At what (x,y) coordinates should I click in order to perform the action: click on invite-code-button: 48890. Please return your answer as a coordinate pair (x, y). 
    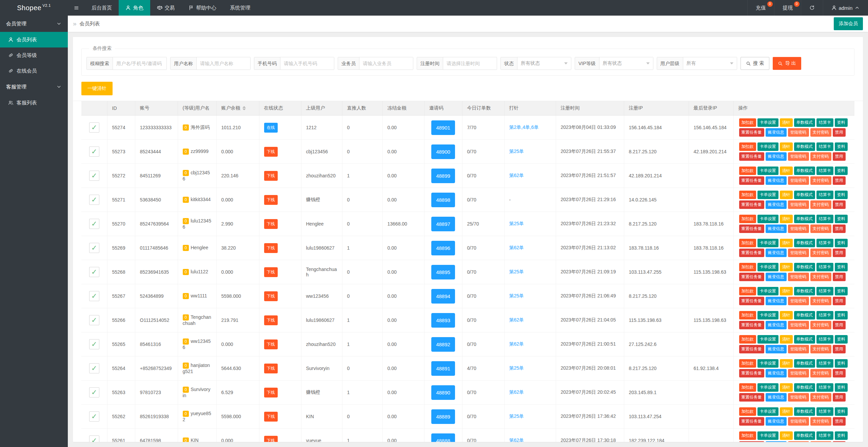
    Looking at the image, I should click on (443, 393).